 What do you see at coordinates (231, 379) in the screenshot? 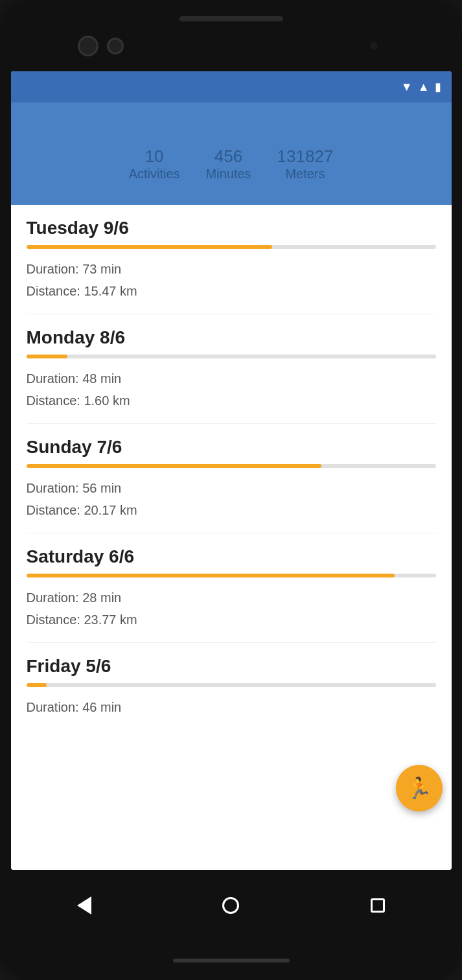
I see `activity-duration: Duration: 48 min` at bounding box center [231, 379].